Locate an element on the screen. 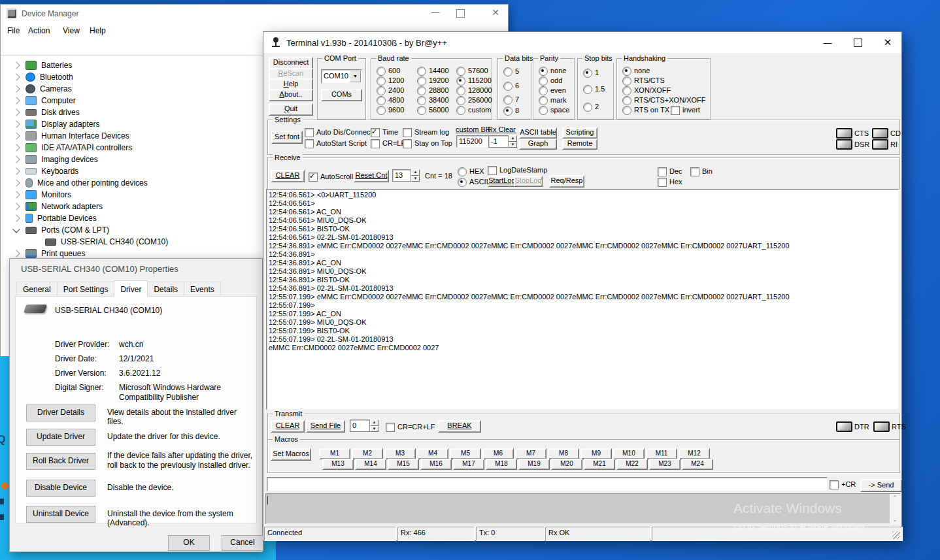 The width and height of the screenshot is (940, 560). resize-grip is located at coordinates (896, 535).